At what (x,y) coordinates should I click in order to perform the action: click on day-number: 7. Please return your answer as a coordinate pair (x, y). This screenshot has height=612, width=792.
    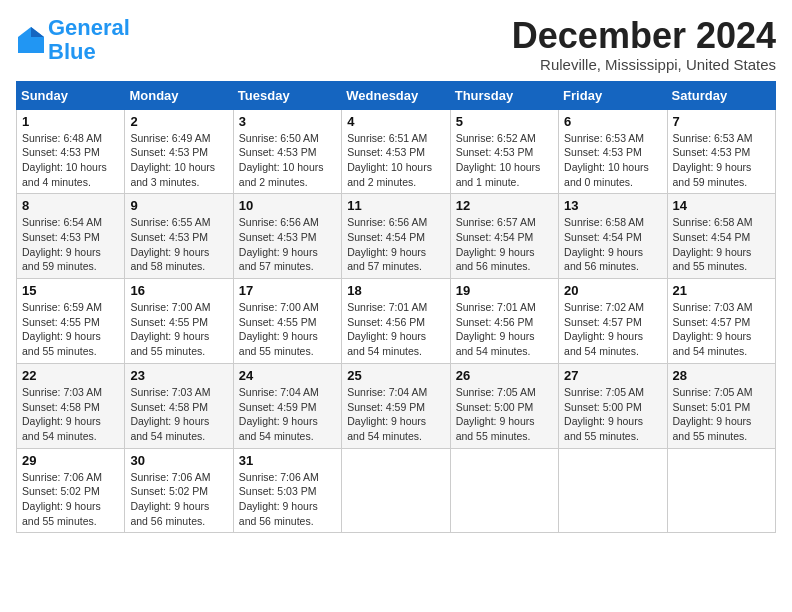
    Looking at the image, I should click on (722, 122).